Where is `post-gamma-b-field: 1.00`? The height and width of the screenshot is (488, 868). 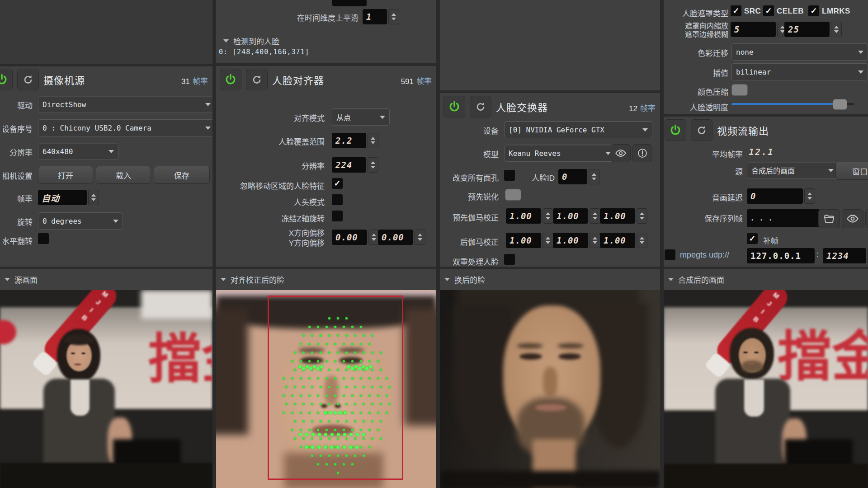
post-gamma-b-field: 1.00 is located at coordinates (618, 240).